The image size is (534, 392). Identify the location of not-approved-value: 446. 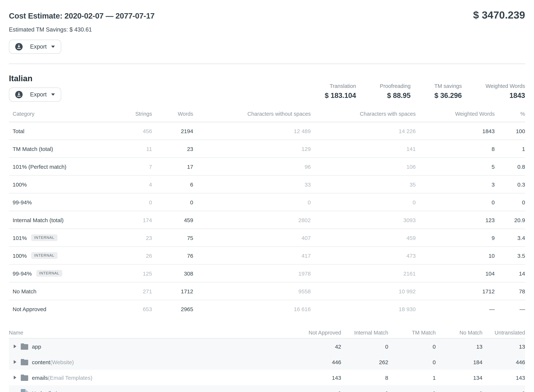
(315, 362).